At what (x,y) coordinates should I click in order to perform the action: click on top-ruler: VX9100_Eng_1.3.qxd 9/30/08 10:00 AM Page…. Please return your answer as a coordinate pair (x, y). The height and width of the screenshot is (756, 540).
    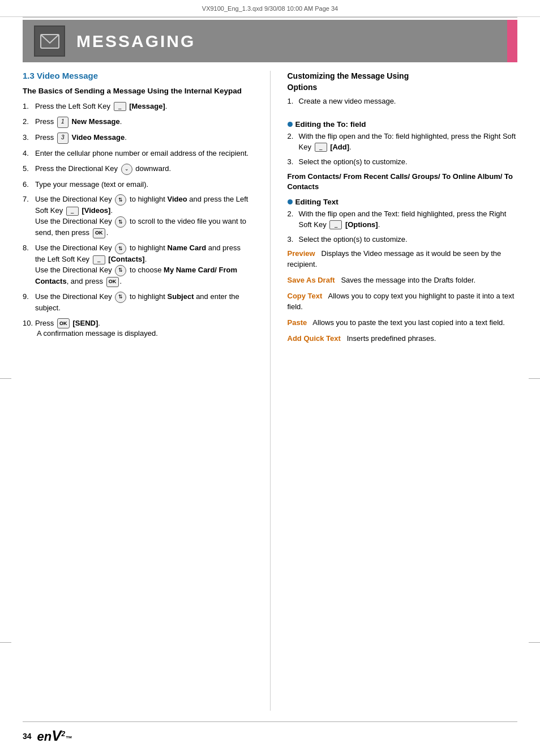
    Looking at the image, I should click on (270, 8).